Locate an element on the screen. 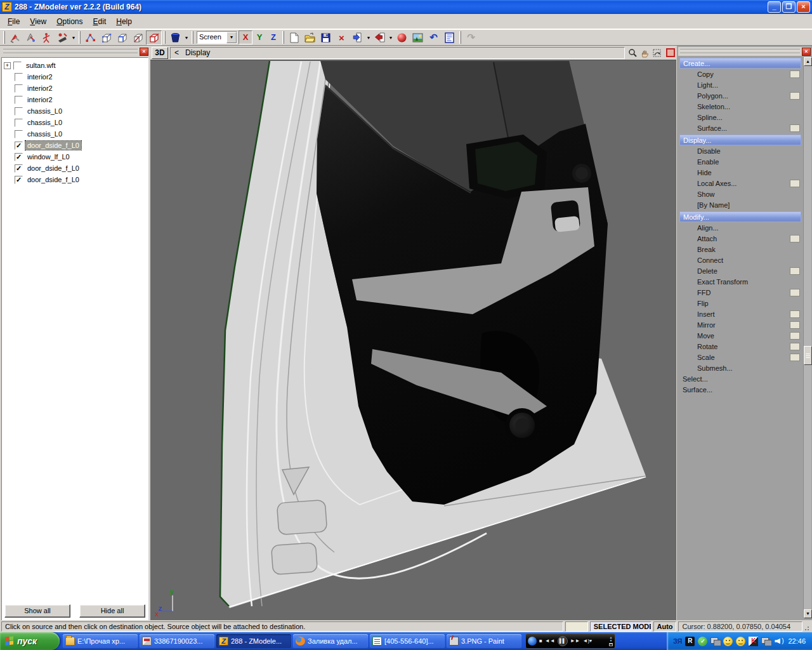 The height and width of the screenshot is (650, 812). scroll-thumb is located at coordinates (808, 355).